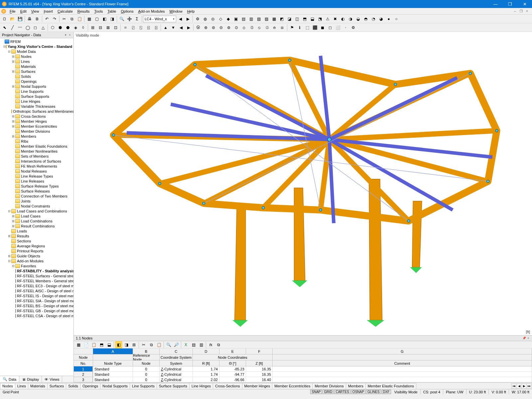 Image resolution: width=532 pixels, height=399 pixels. What do you see at coordinates (358, 392) in the screenshot?
I see `status-toggle-osnap: OSNAP` at bounding box center [358, 392].